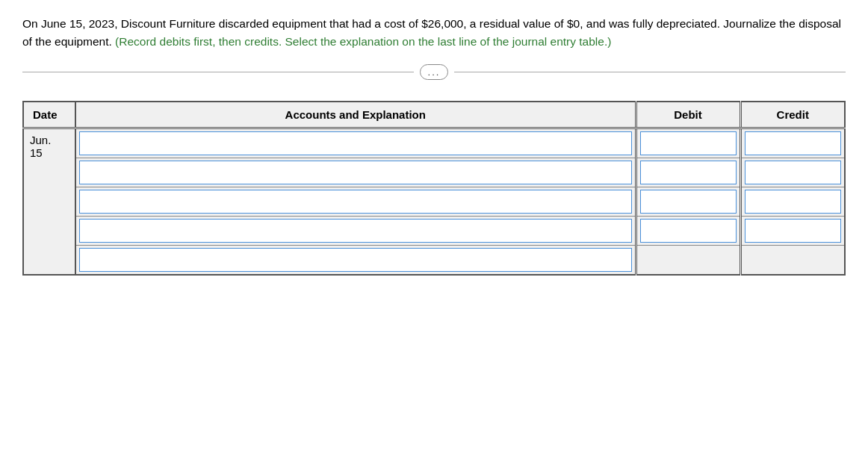 Image resolution: width=868 pixels, height=451 pixels. What do you see at coordinates (434, 33) in the screenshot?
I see `problem-text: On June 15, 2023, Discount Furniture dis…` at bounding box center [434, 33].